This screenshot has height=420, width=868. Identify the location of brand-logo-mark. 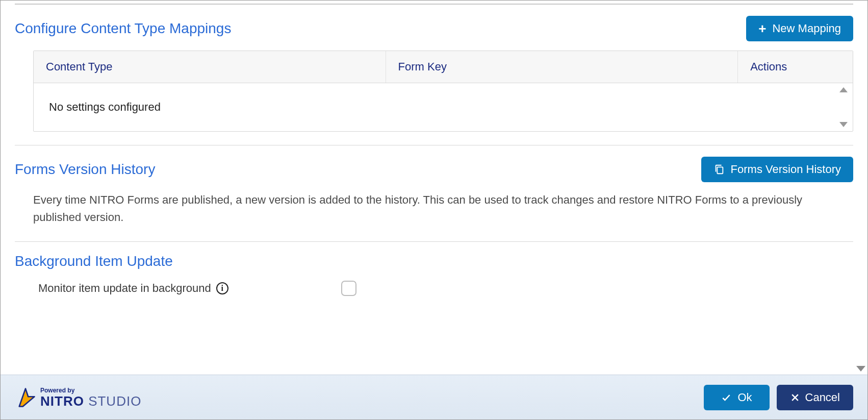
(25, 398).